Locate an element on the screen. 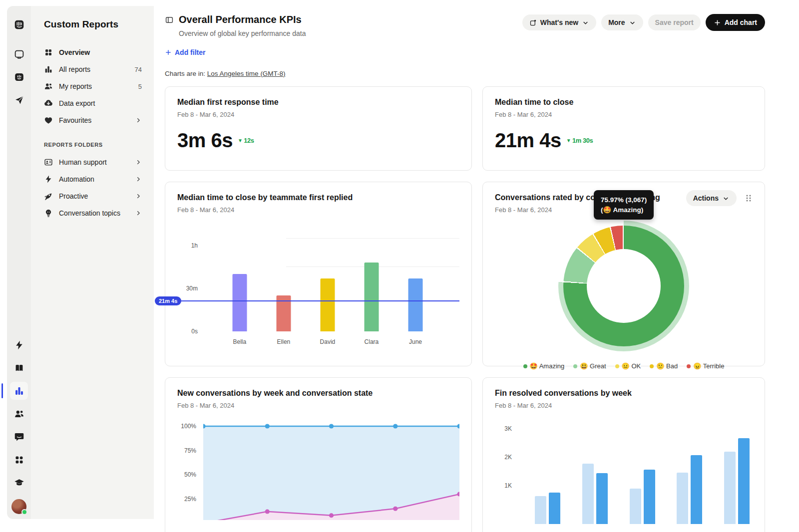 This screenshot has height=532, width=799. sidebar-item-my-reports: My reports5 is located at coordinates (93, 86).